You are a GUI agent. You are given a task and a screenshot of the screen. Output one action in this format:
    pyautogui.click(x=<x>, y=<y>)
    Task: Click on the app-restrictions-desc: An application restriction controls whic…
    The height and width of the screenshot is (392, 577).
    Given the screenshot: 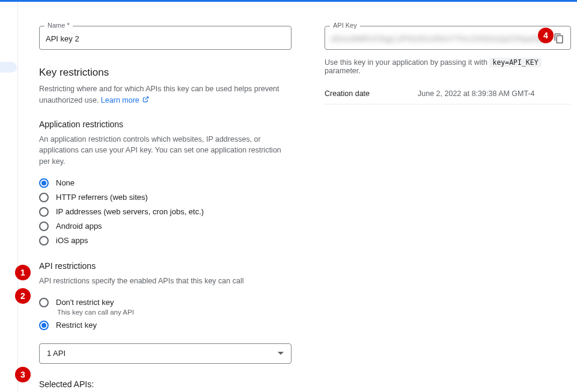 What is the action you would take?
    pyautogui.click(x=165, y=151)
    